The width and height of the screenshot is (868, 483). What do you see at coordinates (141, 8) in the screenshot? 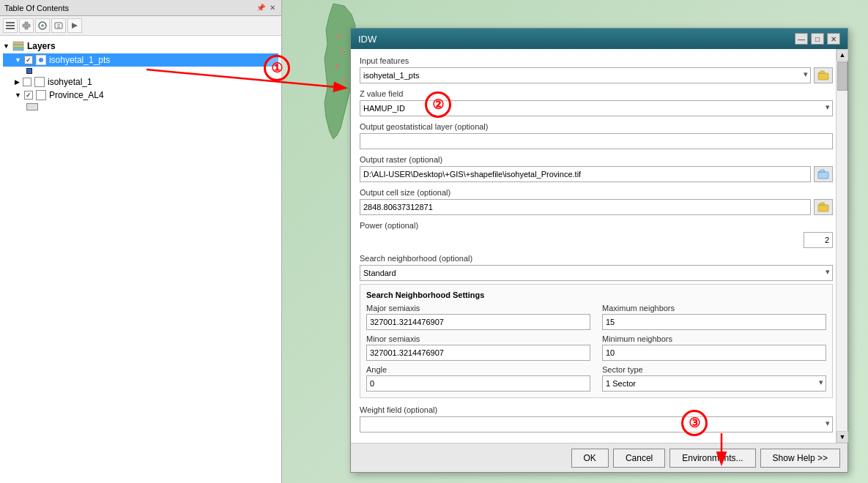
I see `toc-titlebar: Table Of Contents 📌 ✕` at bounding box center [141, 8].